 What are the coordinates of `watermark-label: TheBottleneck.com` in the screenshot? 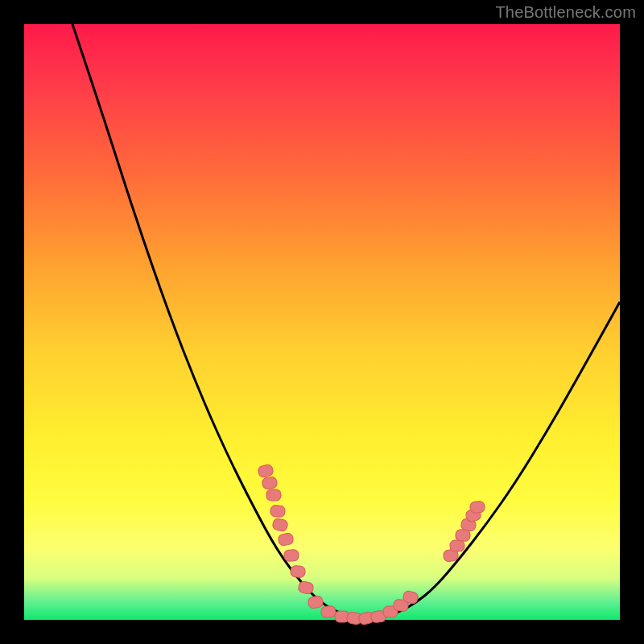 It's located at (565, 13).